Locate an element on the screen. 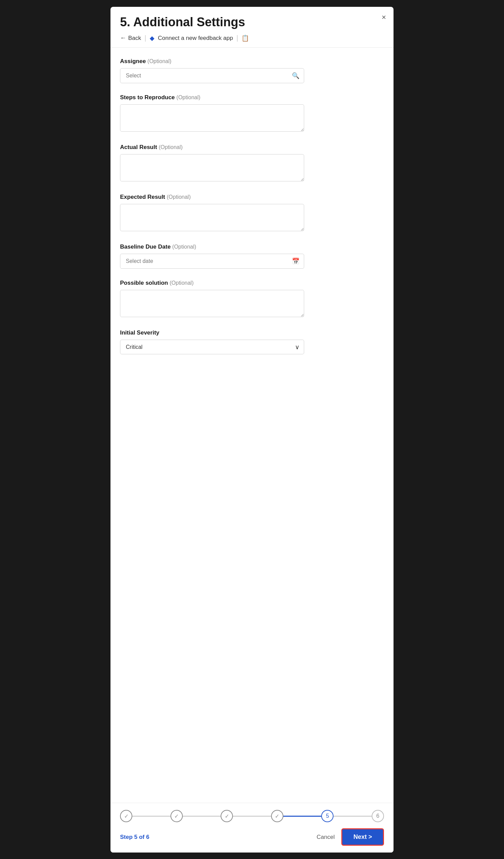  divider2: | is located at coordinates (237, 38).